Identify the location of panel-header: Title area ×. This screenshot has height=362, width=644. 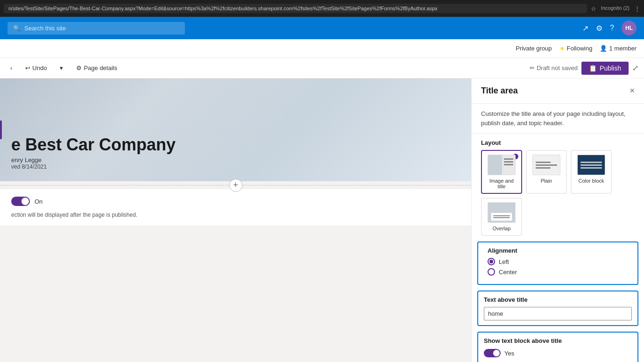
(558, 91).